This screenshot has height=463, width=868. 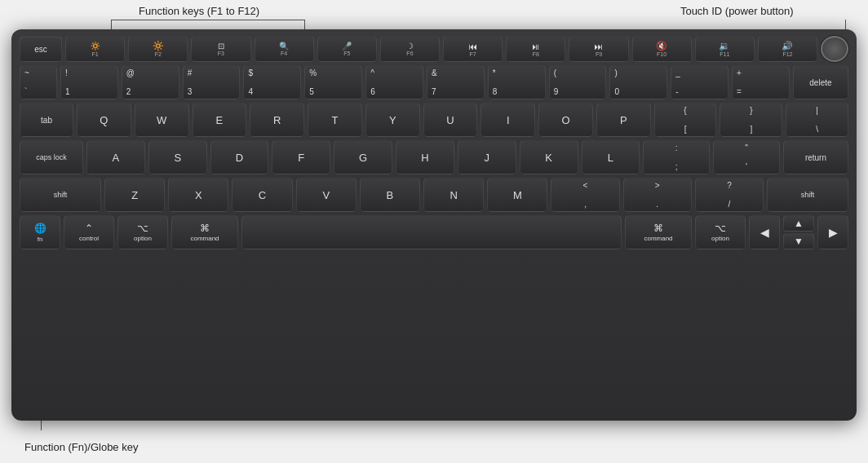 What do you see at coordinates (390, 195) in the screenshot?
I see `key-b: B` at bounding box center [390, 195].